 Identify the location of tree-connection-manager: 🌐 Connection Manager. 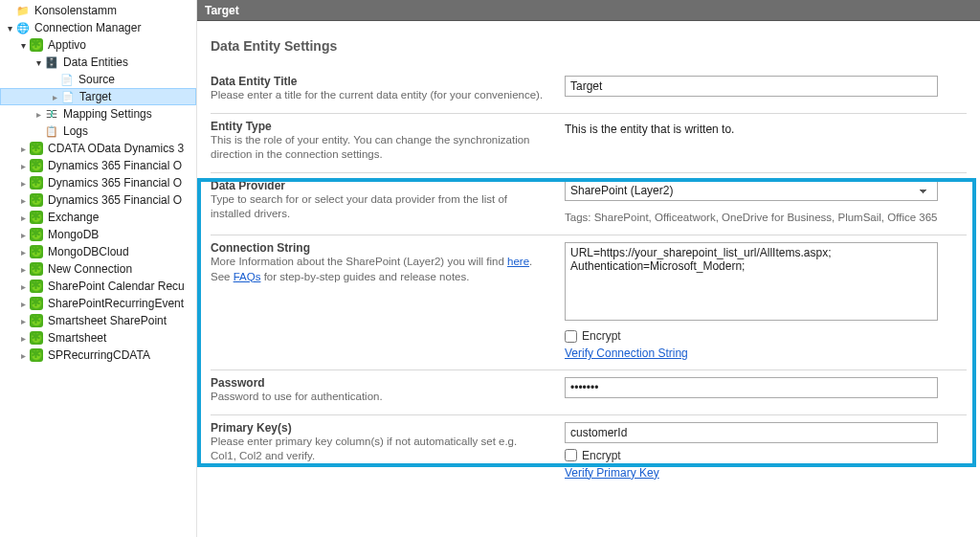
(98, 28).